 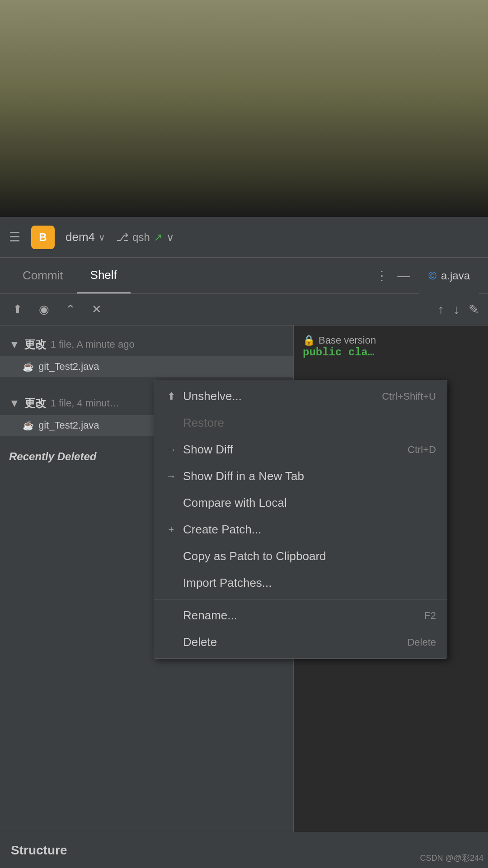 I want to click on tab-shelf: Shelf, so click(x=104, y=276).